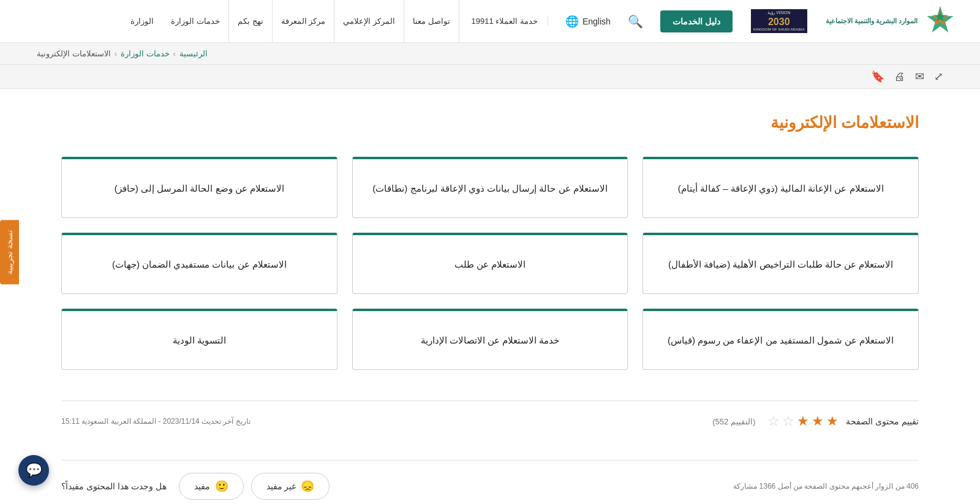 This screenshot has height=504, width=980. I want to click on page-title: الاستعلامات الإلكترونية, so click(490, 122).